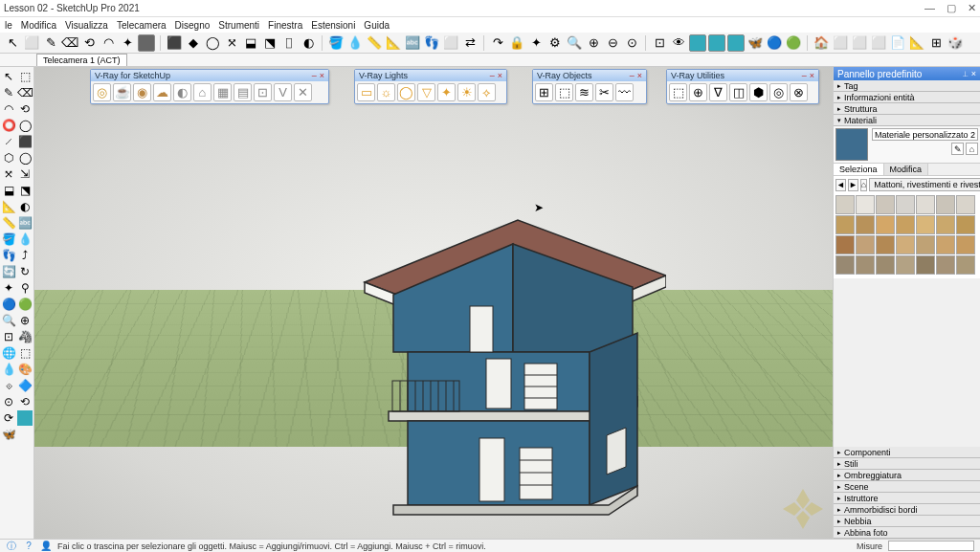 The height and width of the screenshot is (552, 980). What do you see at coordinates (9, 272) in the screenshot?
I see `tool-button: 🔄` at bounding box center [9, 272].